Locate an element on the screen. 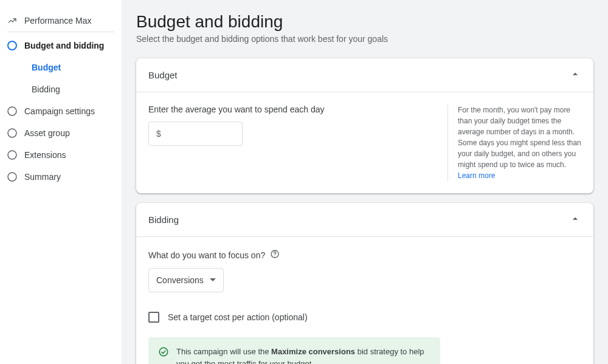  bidding-card-header: Bidding is located at coordinates (365, 220).